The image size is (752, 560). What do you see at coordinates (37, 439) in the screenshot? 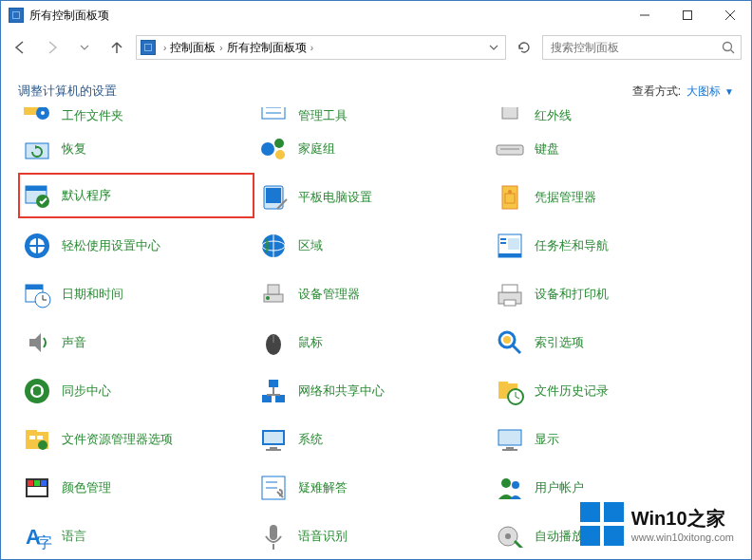
I see `explorer-options-icon` at bounding box center [37, 439].